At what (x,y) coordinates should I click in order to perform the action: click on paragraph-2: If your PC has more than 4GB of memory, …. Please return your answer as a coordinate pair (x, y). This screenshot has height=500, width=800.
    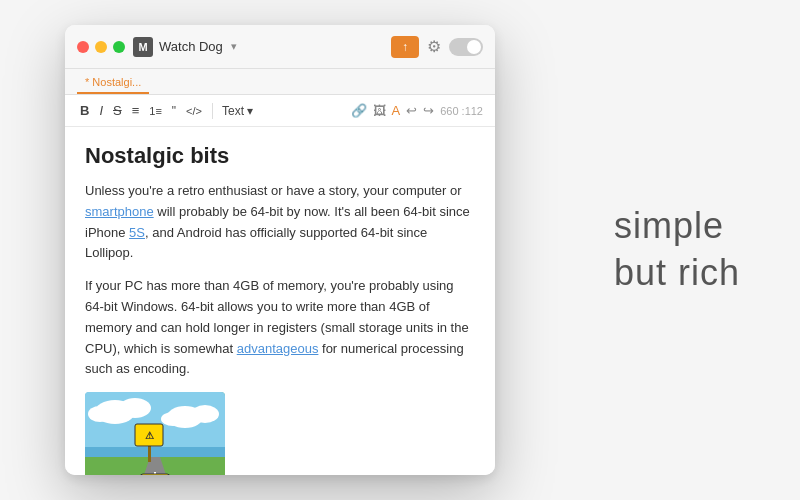
    Looking at the image, I should click on (280, 328).